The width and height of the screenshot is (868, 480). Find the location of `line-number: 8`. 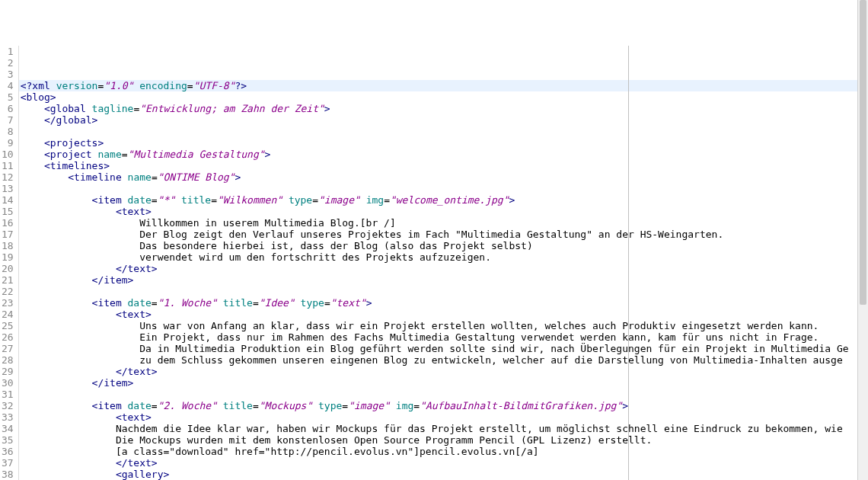

line-number: 8 is located at coordinates (8, 131).